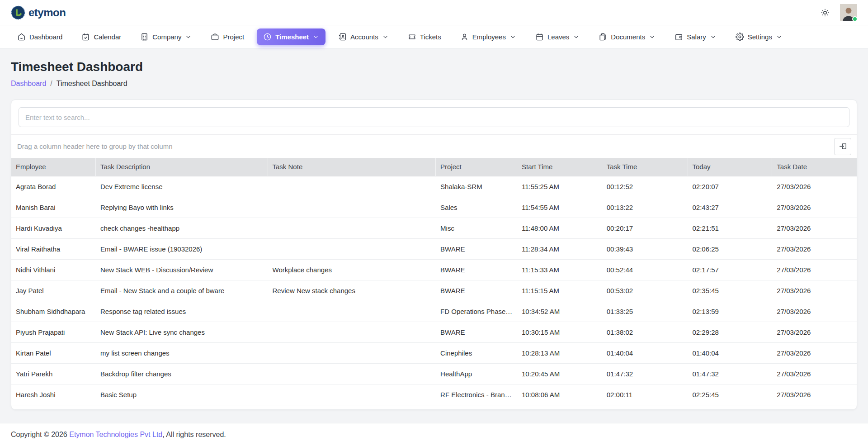  Describe the element at coordinates (434, 84) in the screenshot. I see `breadcrumb: Dashboard / Timesheet Dashboard` at that location.